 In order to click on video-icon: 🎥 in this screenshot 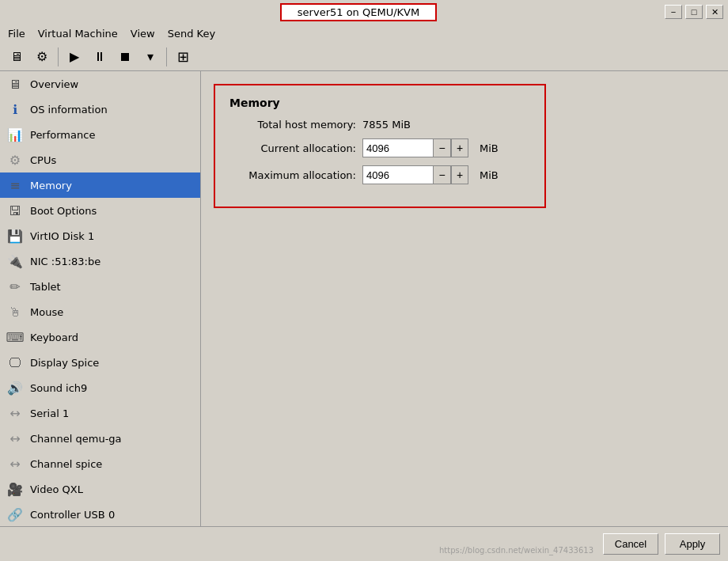, I will do `click(15, 489)`.